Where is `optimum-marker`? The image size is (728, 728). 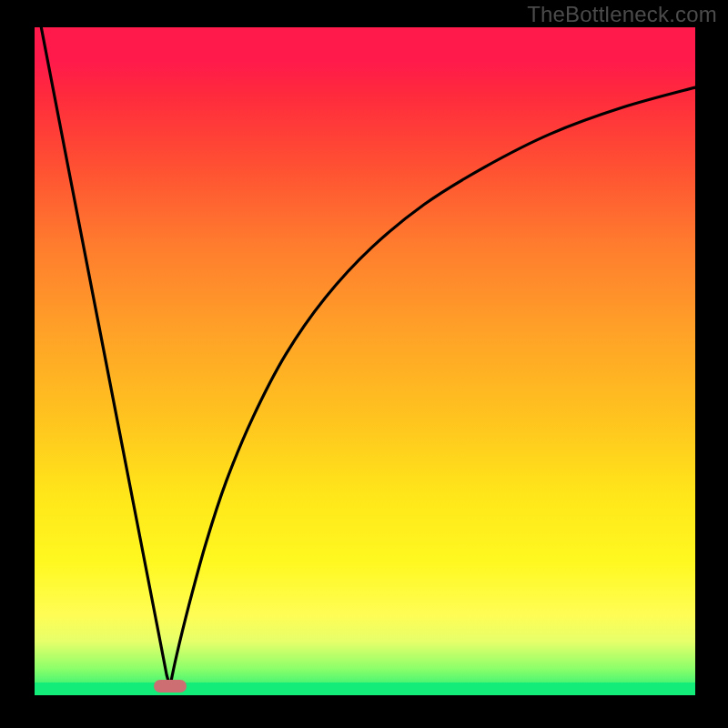 optimum-marker is located at coordinates (170, 686).